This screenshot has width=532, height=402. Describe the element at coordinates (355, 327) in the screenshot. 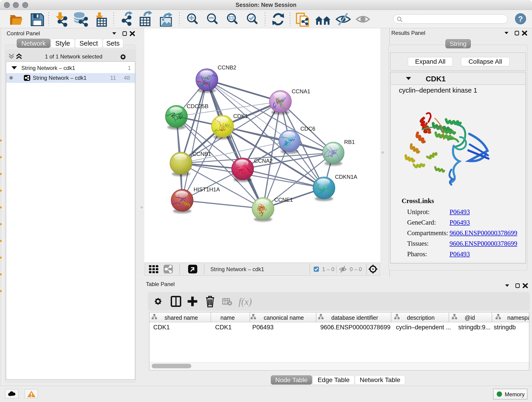

I see `svg-text: 9606.ENSP00000378699` at that location.